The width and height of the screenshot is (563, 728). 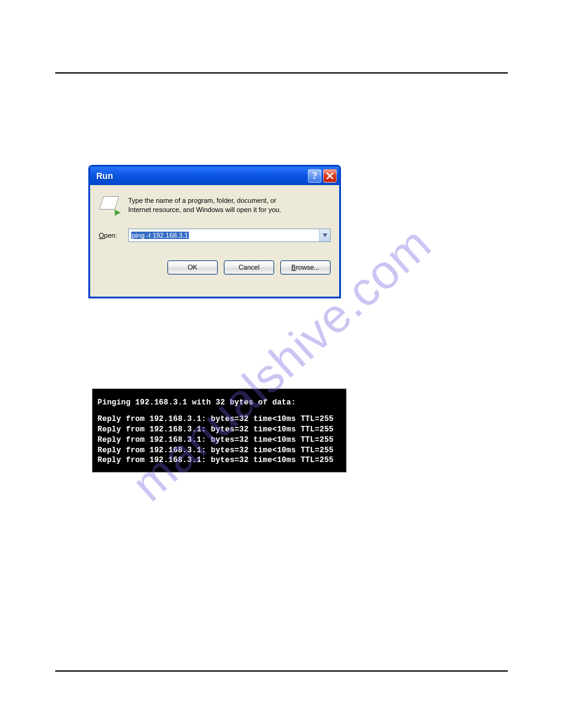 What do you see at coordinates (215, 235) in the screenshot?
I see `open-row: Open: ping -t 192.168.3.1` at bounding box center [215, 235].